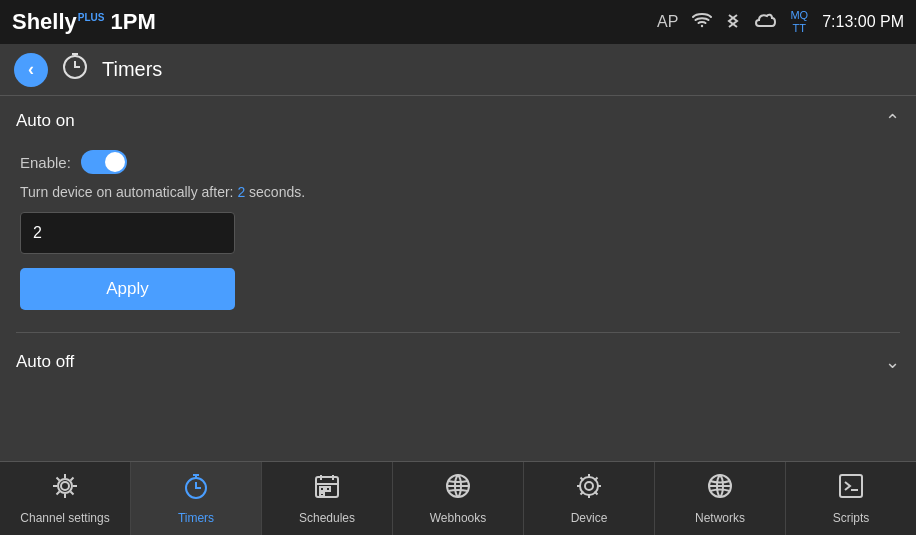 Image resolution: width=916 pixels, height=535 pixels. Describe the element at coordinates (458, 490) in the screenshot. I see `webhooks-icon` at that location.